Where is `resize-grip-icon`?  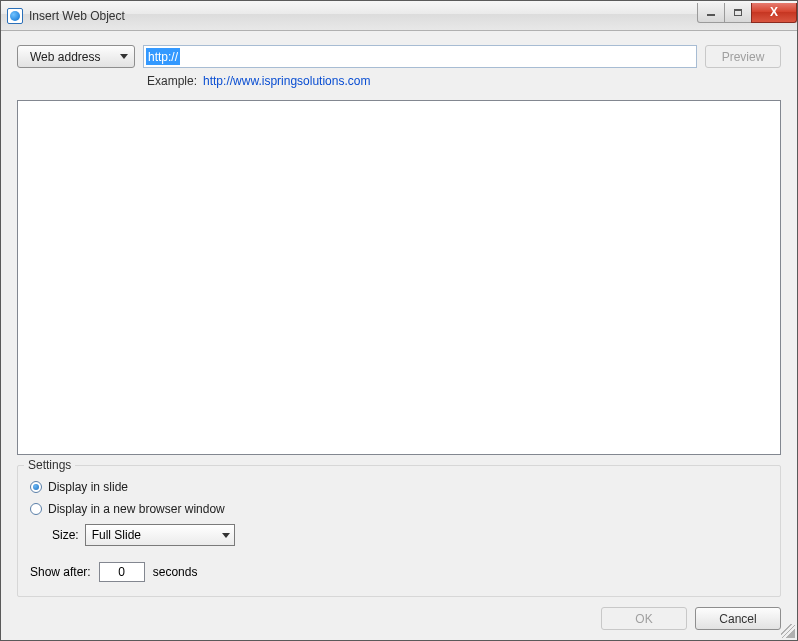 resize-grip-icon is located at coordinates (788, 631).